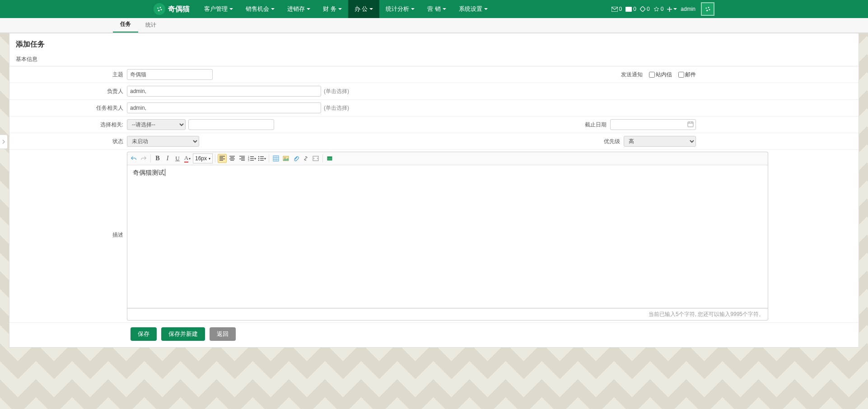 The image size is (868, 409). I want to click on checkbox-site, so click(652, 75).